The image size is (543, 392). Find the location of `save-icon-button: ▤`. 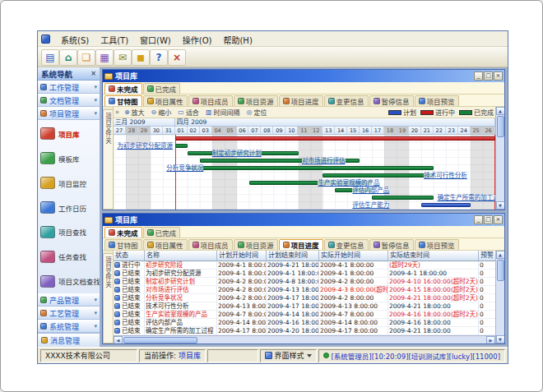

save-icon-button: ▤ is located at coordinates (50, 58).